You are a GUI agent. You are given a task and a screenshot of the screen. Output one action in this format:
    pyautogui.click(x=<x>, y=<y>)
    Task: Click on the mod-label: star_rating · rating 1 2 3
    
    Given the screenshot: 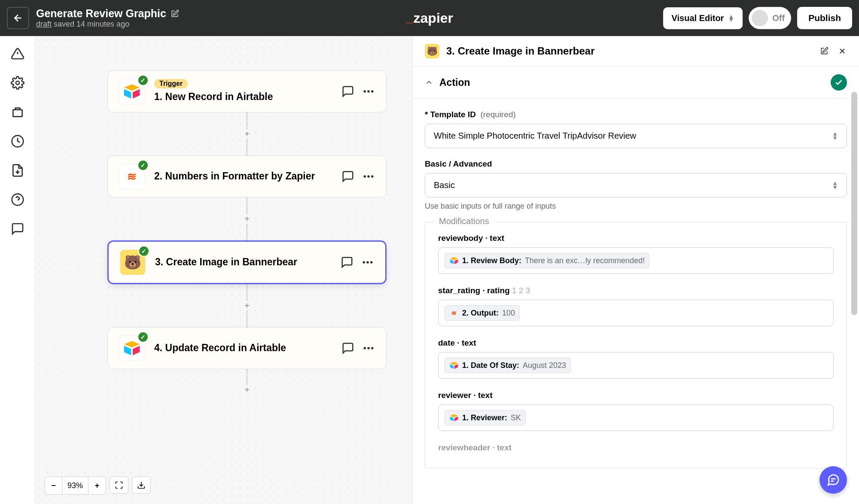 What is the action you would take?
    pyautogui.click(x=636, y=291)
    